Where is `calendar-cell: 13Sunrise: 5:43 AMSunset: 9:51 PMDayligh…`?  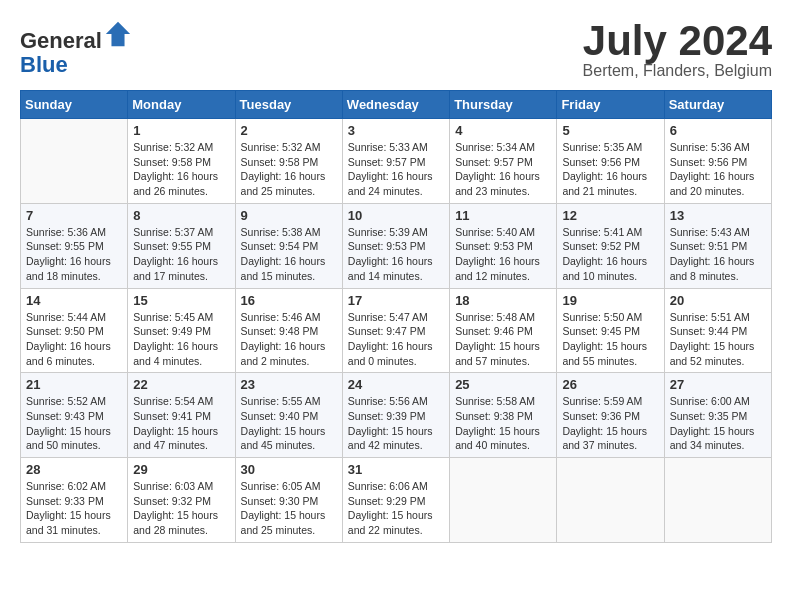
calendar-cell: 13Sunrise: 5:43 AMSunset: 9:51 PMDayligh… is located at coordinates (718, 246).